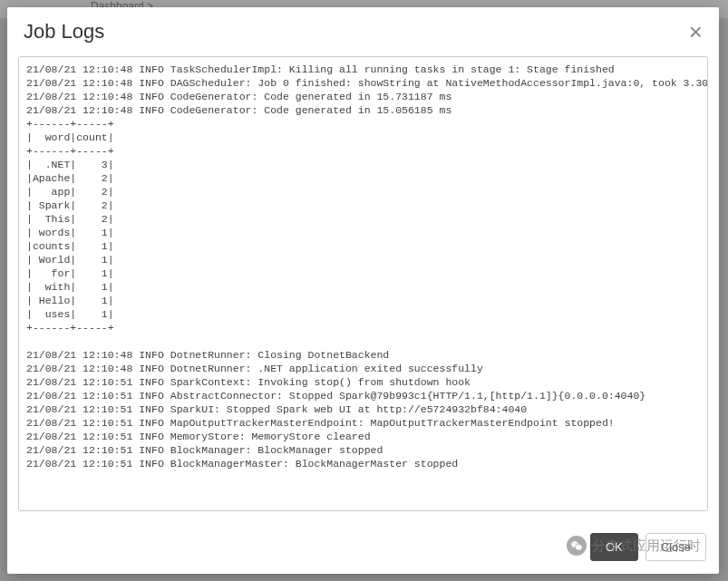  I want to click on close-button: Close, so click(676, 547).